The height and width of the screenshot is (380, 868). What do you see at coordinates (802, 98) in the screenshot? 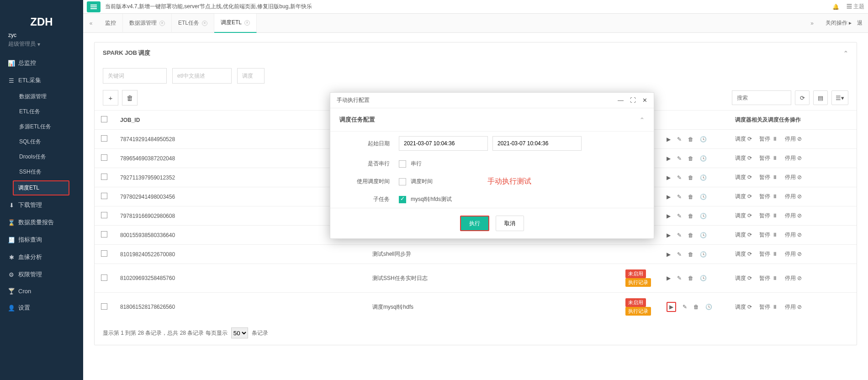
I see `refresh-button: ⟳` at bounding box center [802, 98].